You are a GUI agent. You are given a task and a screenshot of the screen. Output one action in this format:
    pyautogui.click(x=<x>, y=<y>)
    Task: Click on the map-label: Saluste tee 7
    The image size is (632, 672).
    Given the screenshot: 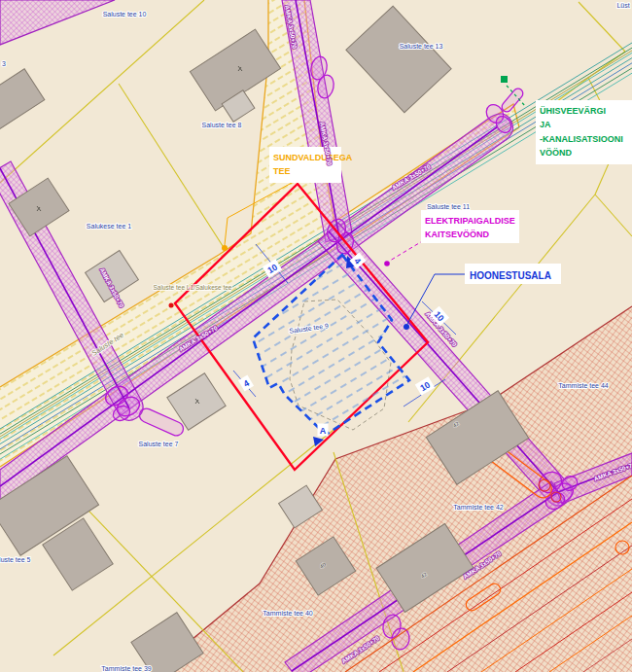 What is the action you would take?
    pyautogui.click(x=159, y=443)
    